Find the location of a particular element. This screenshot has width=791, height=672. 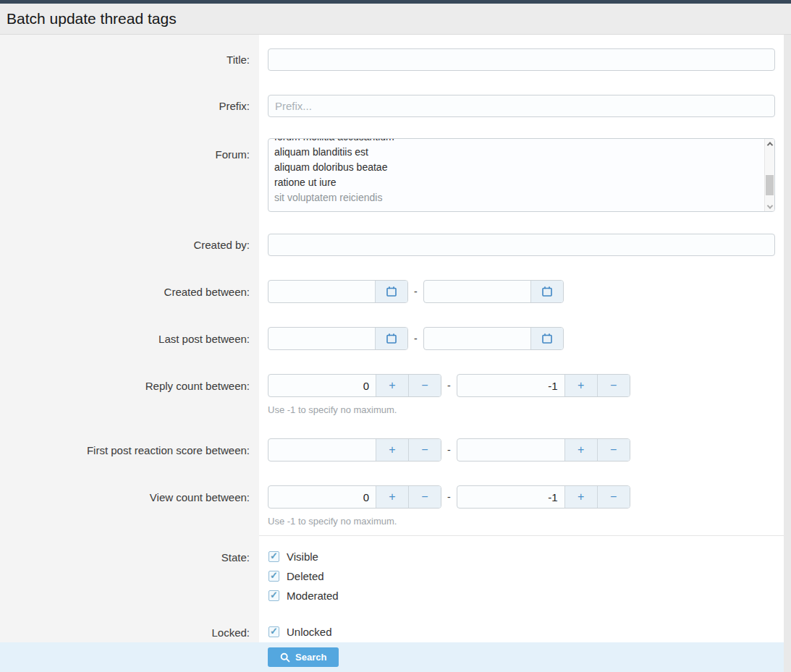

scroll-down-icon is located at coordinates (770, 207).